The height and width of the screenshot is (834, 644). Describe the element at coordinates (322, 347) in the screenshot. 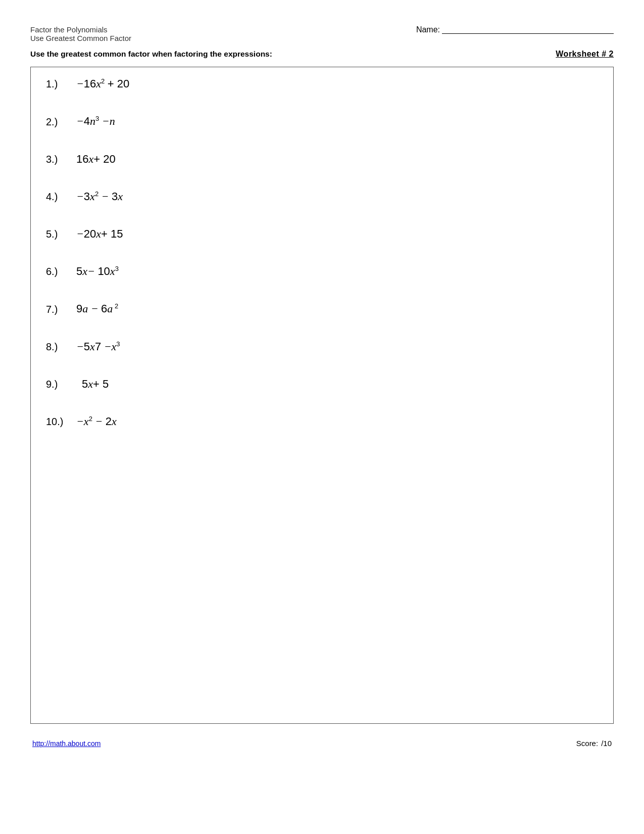

I see `problem-8: 8.) −5x7 −x3` at that location.